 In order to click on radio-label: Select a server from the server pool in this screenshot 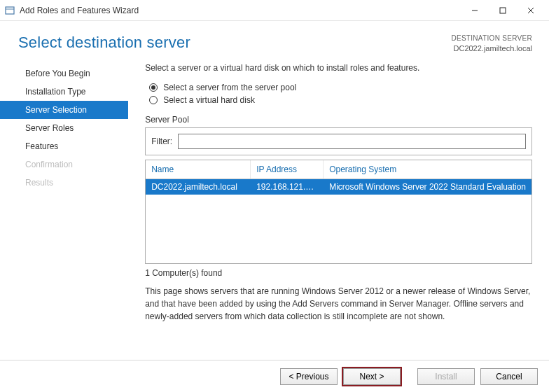, I will do `click(230, 88)`.